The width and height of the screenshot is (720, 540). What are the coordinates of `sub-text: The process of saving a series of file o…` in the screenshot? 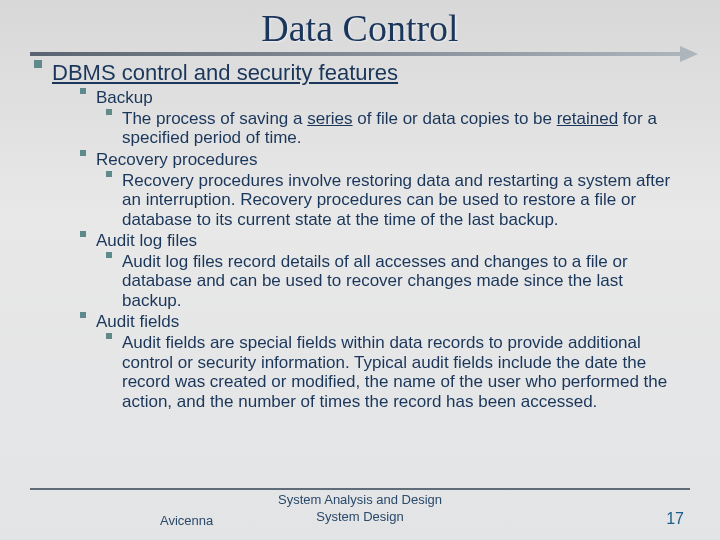 It's located at (400, 128).